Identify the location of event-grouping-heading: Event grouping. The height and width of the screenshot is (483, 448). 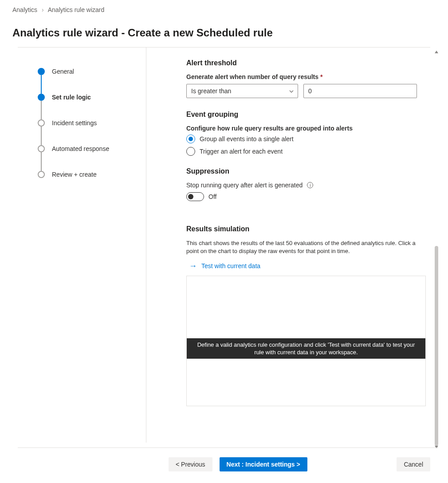
(306, 115).